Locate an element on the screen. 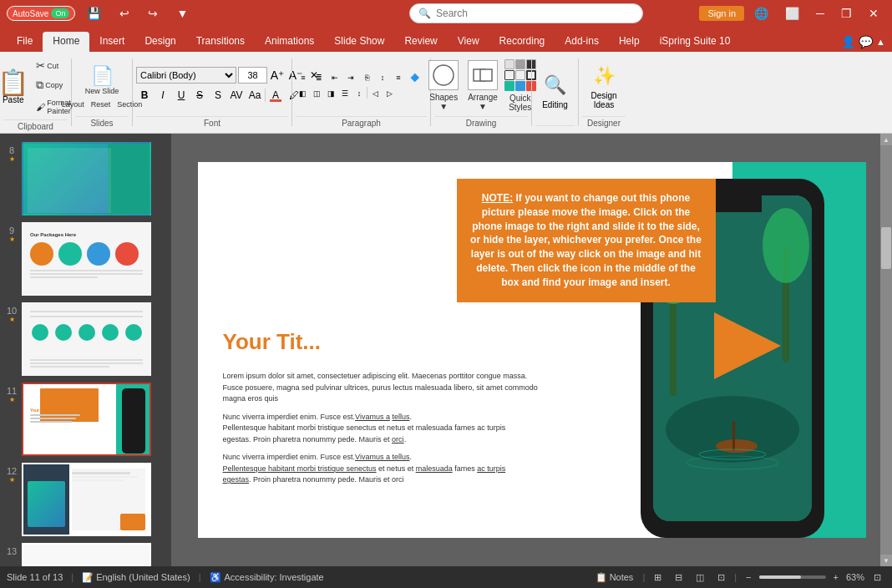 The image size is (892, 588). increase-indent-button: ⇥ is located at coordinates (351, 78).